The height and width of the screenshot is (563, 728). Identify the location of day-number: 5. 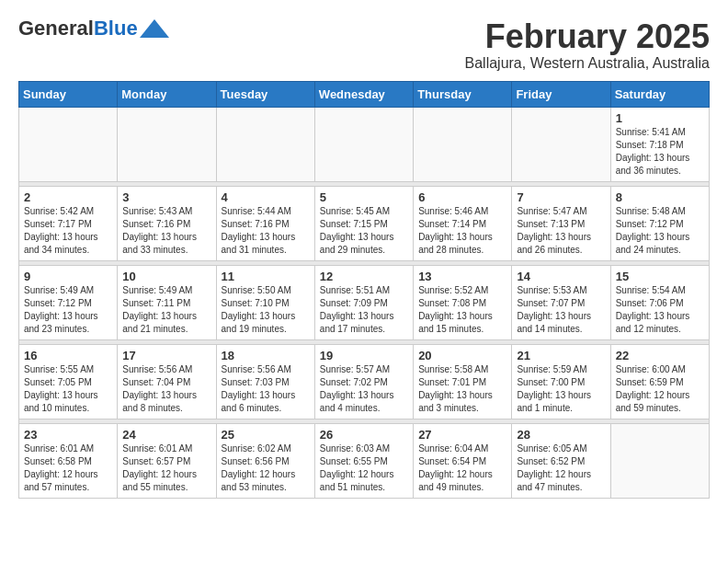
(364, 197).